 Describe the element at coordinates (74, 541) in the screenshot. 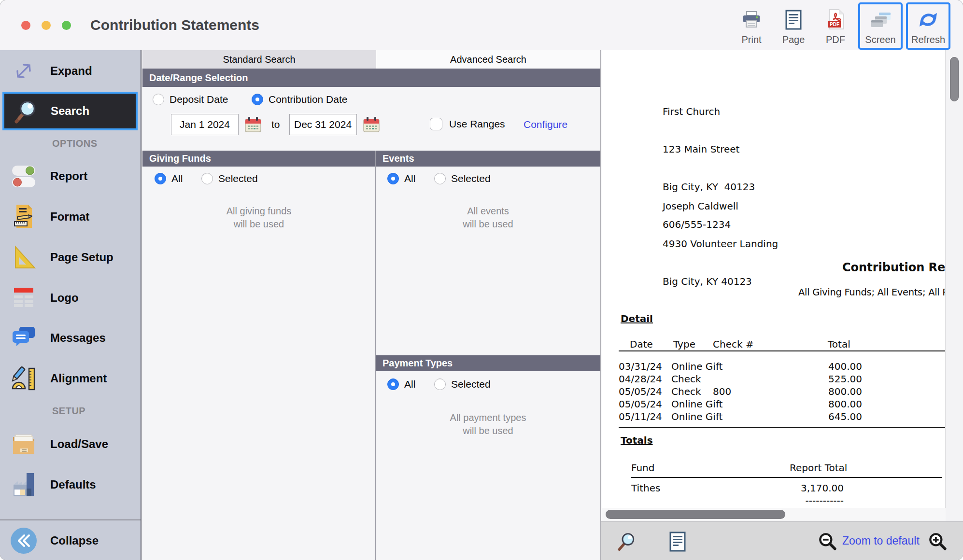

I see `sidebar-item-label: Collapse` at that location.